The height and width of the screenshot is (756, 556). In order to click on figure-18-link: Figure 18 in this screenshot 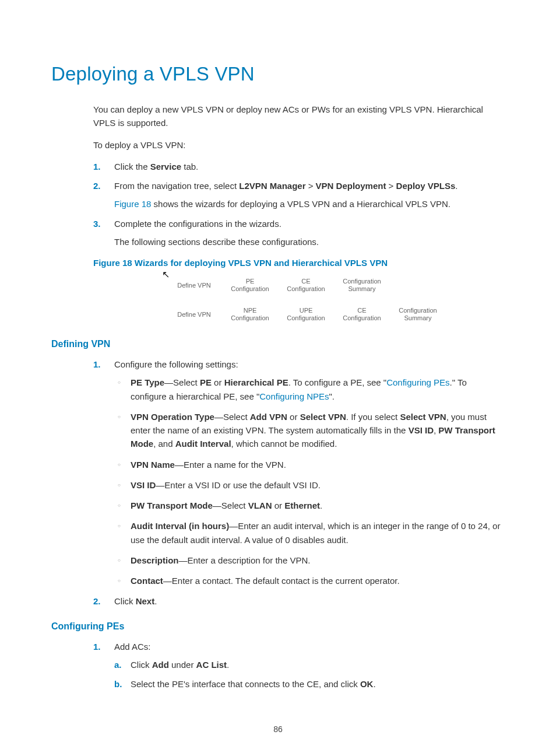, I will do `click(133, 204)`.